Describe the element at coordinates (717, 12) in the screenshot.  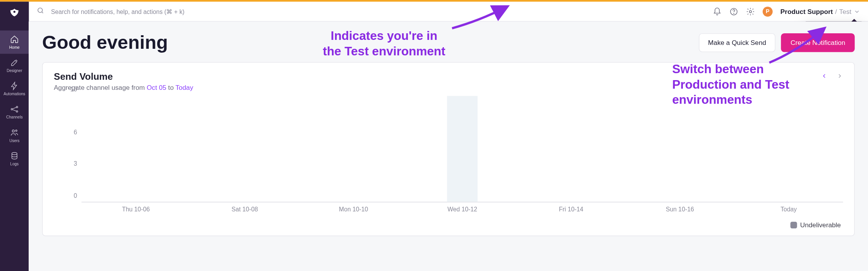
I see `notifications-icon` at that location.